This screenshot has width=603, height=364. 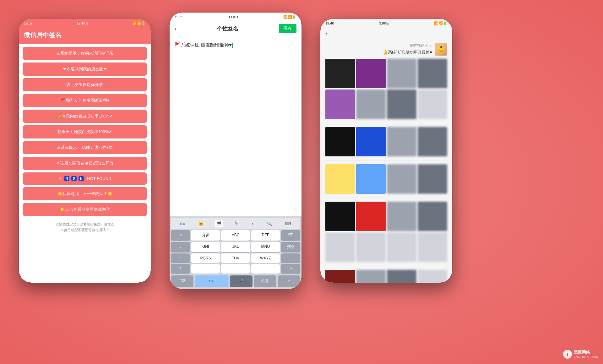 What do you see at coordinates (288, 29) in the screenshot?
I see `save-button: 保存` at bounding box center [288, 29].